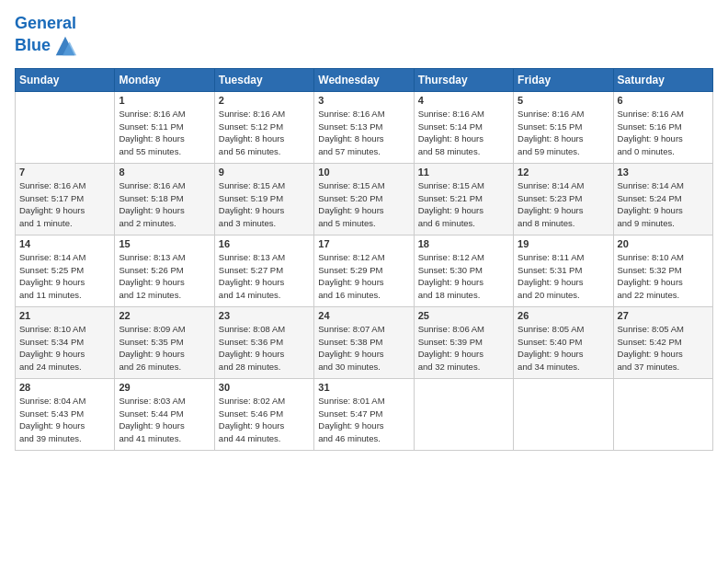  What do you see at coordinates (164, 387) in the screenshot?
I see `day-number: 29` at bounding box center [164, 387].